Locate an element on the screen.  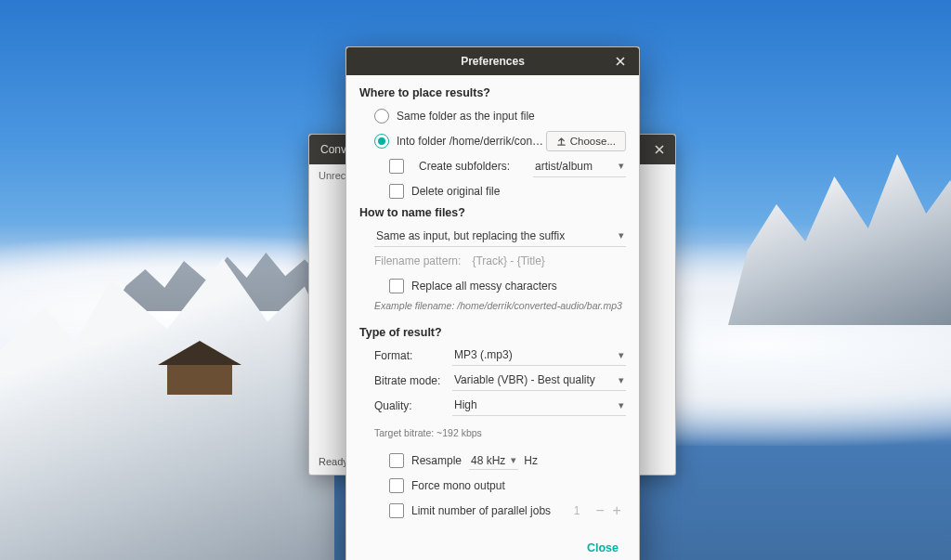
main-window-status: Ready is located at coordinates (333, 462).